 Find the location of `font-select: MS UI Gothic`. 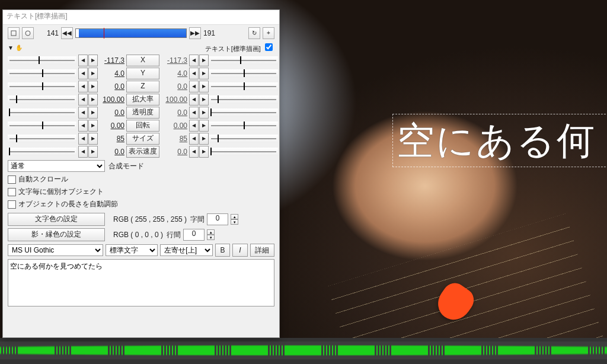

font-select: MS UI Gothic is located at coordinates (56, 250).